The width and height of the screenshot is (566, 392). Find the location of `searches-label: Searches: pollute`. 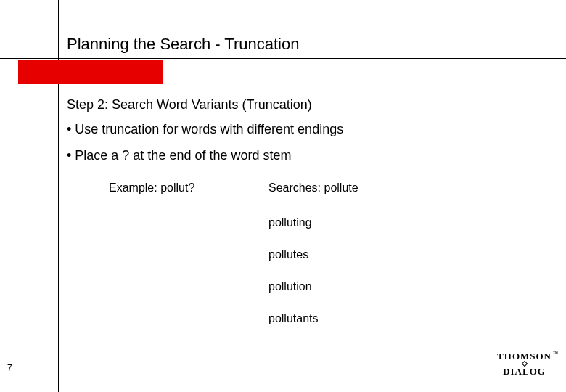

searches-label: Searches: pollute is located at coordinates (313, 188).